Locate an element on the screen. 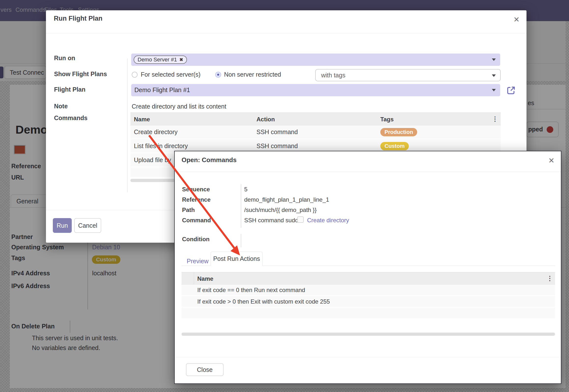 The image size is (569, 392). command-checkbox is located at coordinates (300, 220).